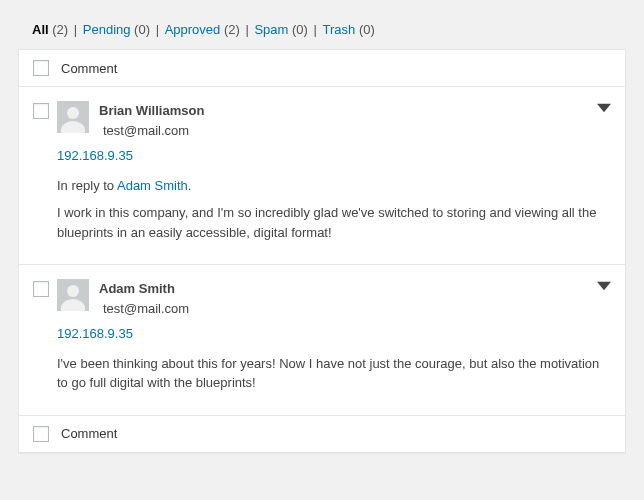 The height and width of the screenshot is (500, 644). Describe the element at coordinates (322, 30) in the screenshot. I see `filter-tabs: All (2) | Pending (0) | Approved (2) | S…` at that location.